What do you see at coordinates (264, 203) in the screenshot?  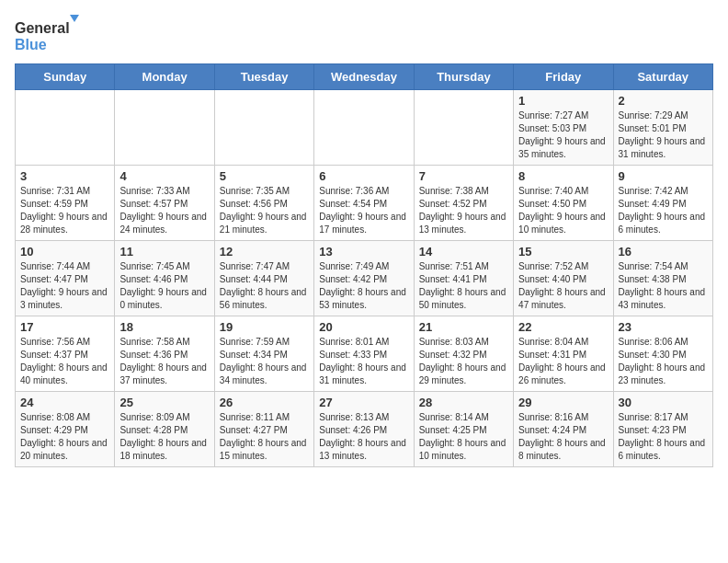 I see `calendar-cell: 5Sunrise: 7:35 AM Sunset: 4:56 PM Daylig…` at bounding box center [264, 203].